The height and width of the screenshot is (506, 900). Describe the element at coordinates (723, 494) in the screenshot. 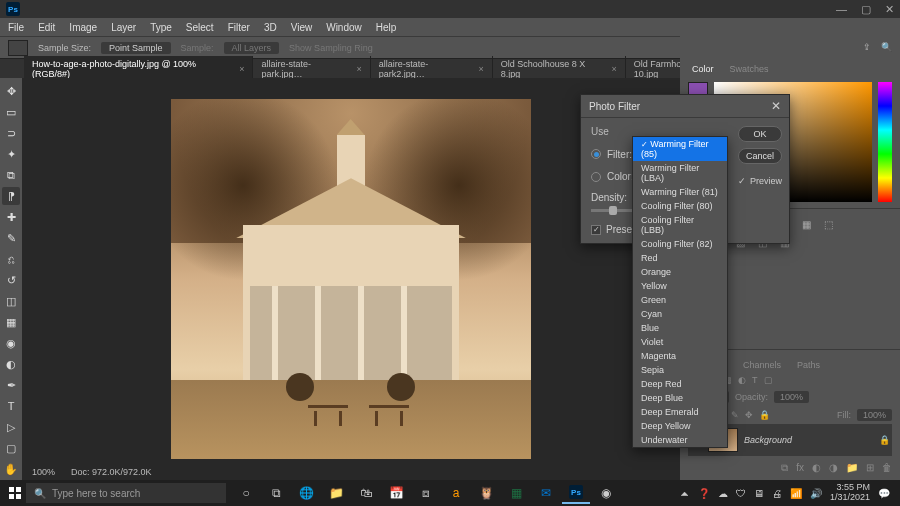

I see `tray-icon: ☁` at that location.